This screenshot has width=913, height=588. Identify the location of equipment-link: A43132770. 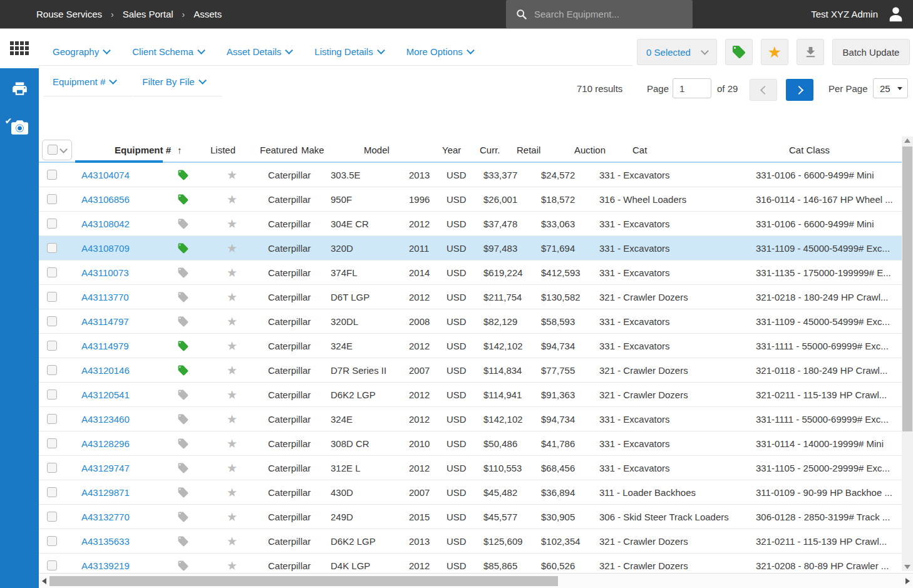
(105, 517).